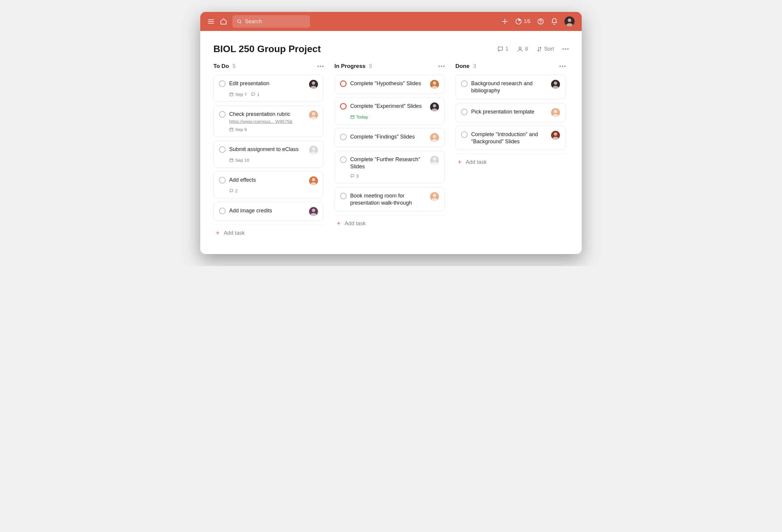 Image resolution: width=782 pixels, height=532 pixels. Describe the element at coordinates (388, 199) in the screenshot. I see `task-title: Book meeting room for presentation walk-…` at that location.